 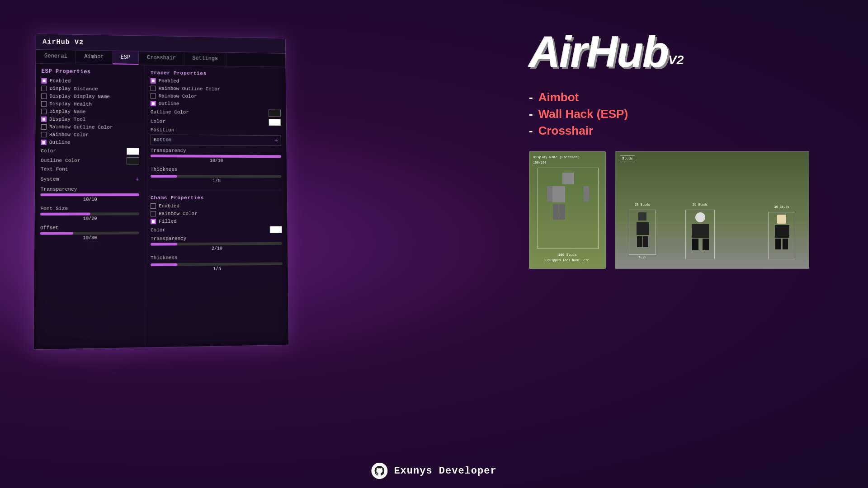 I want to click on offset-track, so click(x=90, y=233).